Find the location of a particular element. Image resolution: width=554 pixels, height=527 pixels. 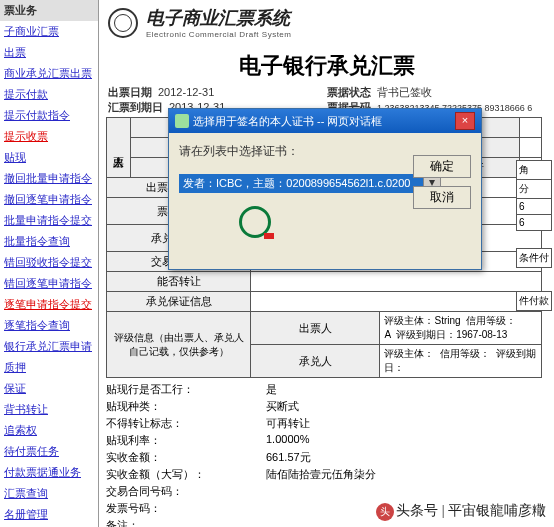

kv-key: 贴现种类： is located at coordinates (186, 406).